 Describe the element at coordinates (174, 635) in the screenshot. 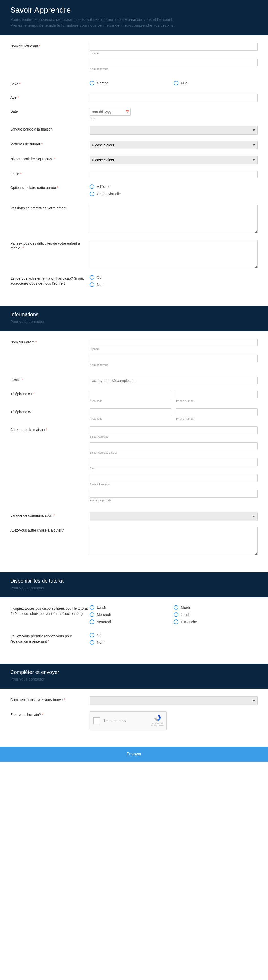

I see `appt-yes-radio: Oui` at that location.